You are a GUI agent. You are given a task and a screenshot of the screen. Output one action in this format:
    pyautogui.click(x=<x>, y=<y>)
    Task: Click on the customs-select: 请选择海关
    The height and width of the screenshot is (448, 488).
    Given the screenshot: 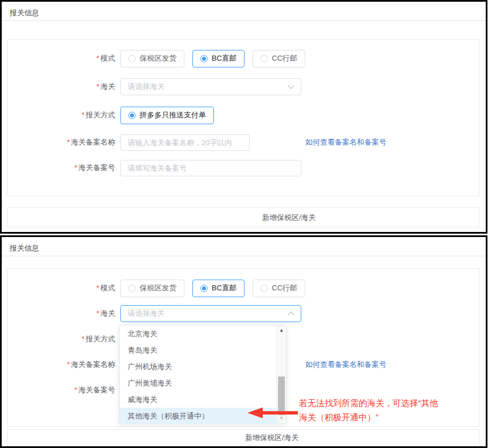 What is the action you would take?
    pyautogui.click(x=211, y=87)
    